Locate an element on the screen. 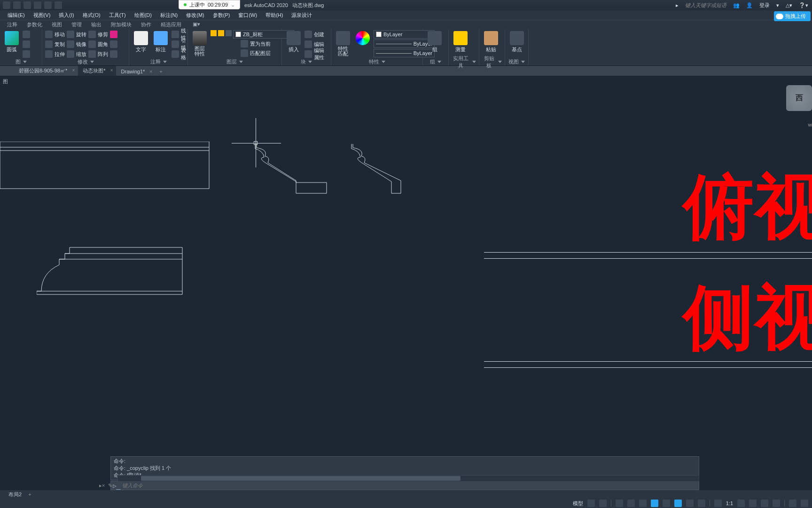 The width and height of the screenshot is (812, 508). ribtab-manage: 管理 is located at coordinates (77, 24).